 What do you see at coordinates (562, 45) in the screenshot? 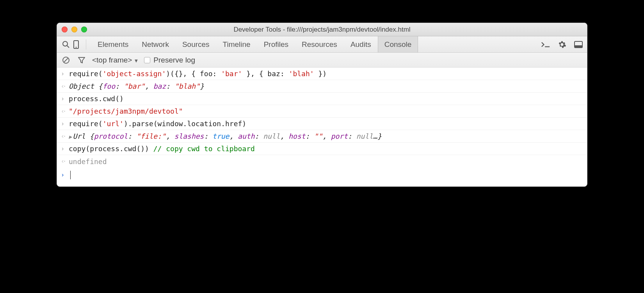
I see `gear-icon` at bounding box center [562, 45].